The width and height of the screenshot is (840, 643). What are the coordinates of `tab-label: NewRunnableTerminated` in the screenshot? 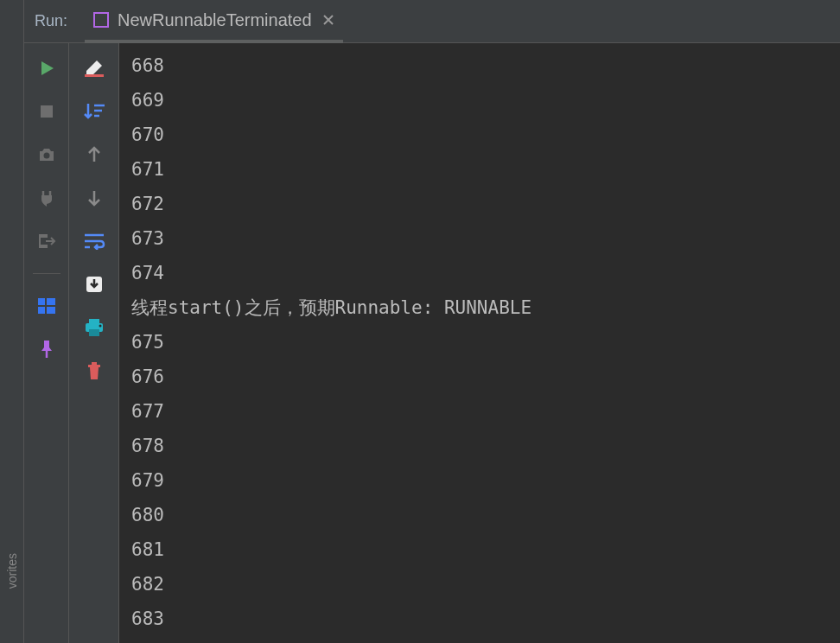 It's located at (214, 21).